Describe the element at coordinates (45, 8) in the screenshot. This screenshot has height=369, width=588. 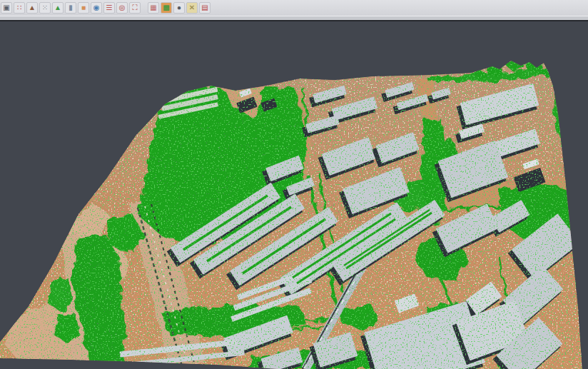
I see `point-cloud-icon: ⁙` at that location.